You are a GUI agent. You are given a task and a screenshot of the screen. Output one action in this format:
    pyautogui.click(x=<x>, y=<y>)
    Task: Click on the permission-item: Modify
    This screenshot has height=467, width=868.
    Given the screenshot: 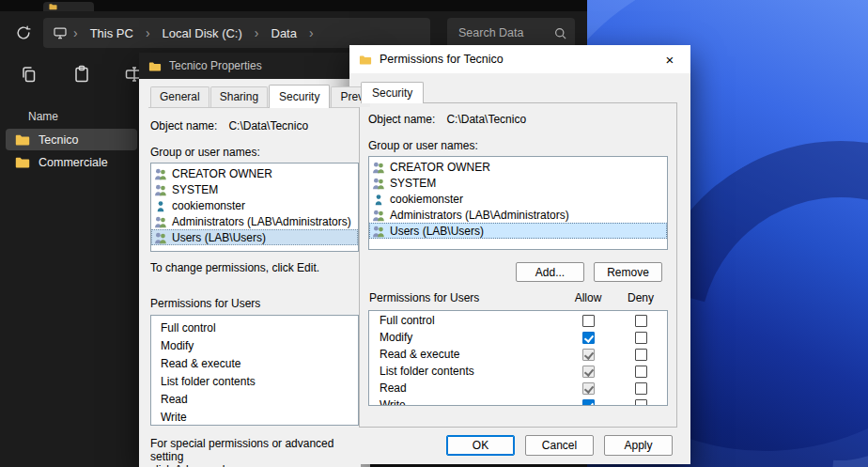 What is the action you would take?
    pyautogui.click(x=255, y=346)
    